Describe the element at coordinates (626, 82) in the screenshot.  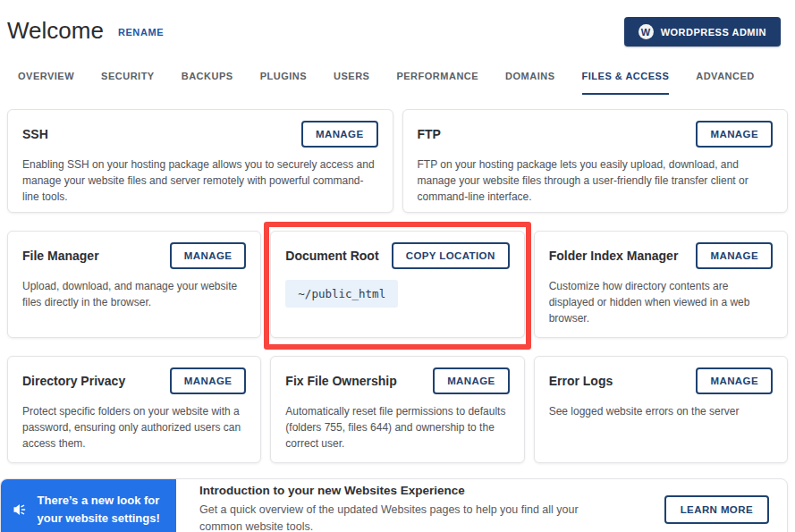
I see `tab-files-and-access: FILES & ACCESS` at that location.